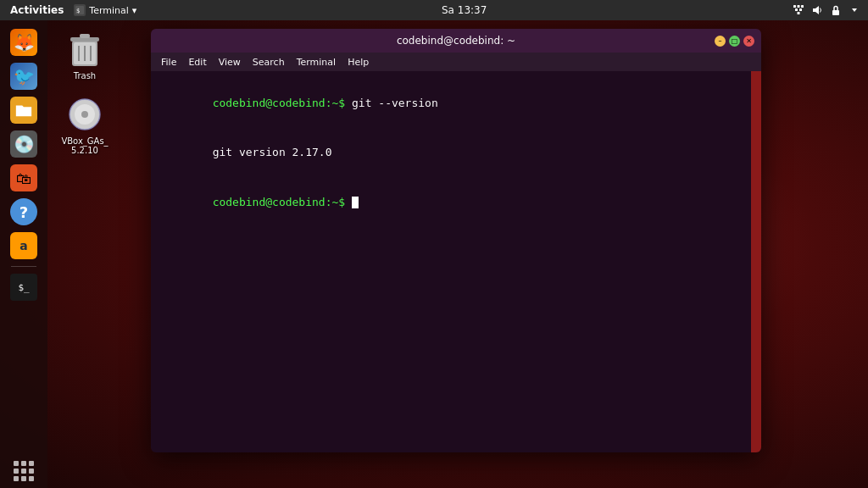 The height and width of the screenshot is (488, 868). What do you see at coordinates (85, 125) in the screenshot?
I see `desktop-icon-vbox: VBox_GAs_5.2.10` at bounding box center [85, 125].